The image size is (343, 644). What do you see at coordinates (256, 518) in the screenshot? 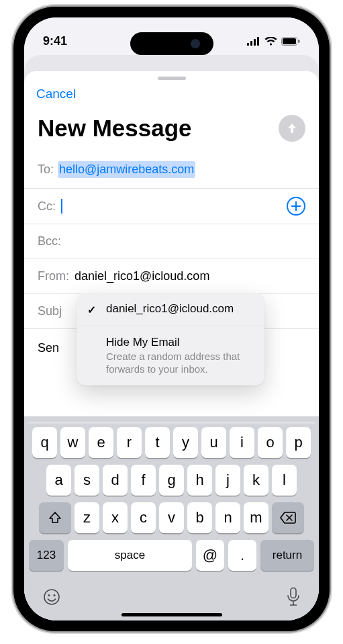
I see `key-m: m` at bounding box center [256, 518].